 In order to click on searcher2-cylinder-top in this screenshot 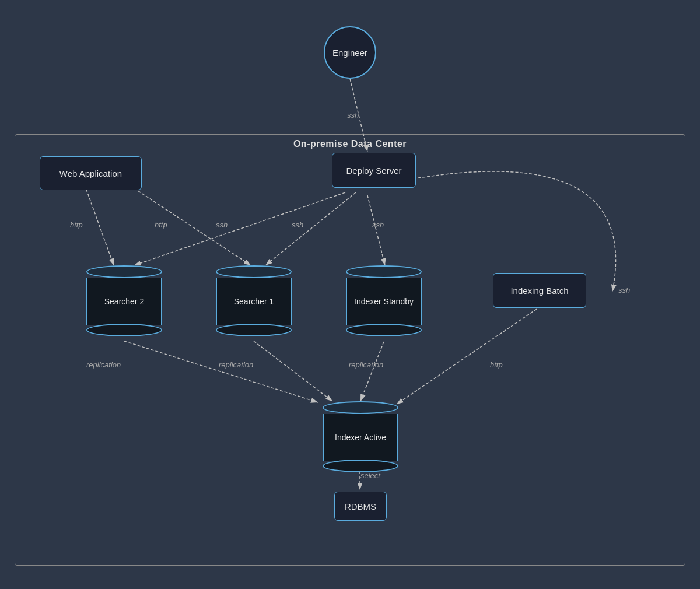, I will do `click(124, 272)`.